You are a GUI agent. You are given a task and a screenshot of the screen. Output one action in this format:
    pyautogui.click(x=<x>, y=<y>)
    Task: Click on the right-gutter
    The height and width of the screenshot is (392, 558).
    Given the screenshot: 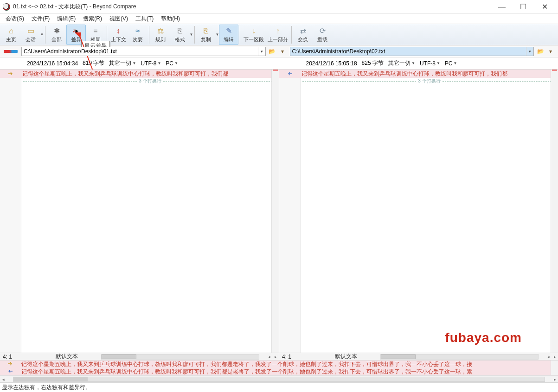 What is the action you would take?
    pyautogui.click(x=290, y=211)
    